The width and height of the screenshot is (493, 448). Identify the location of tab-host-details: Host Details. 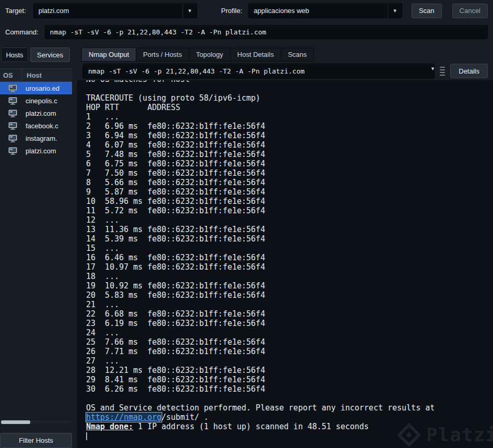
(256, 54).